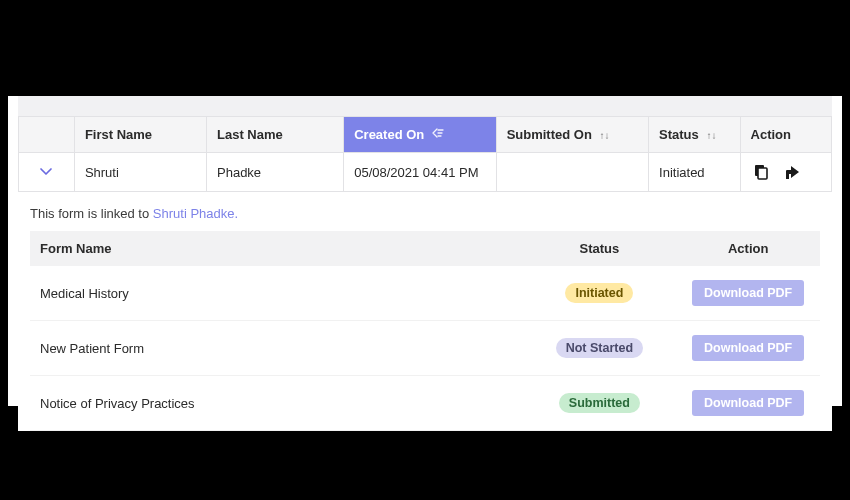 Image resolution: width=850 pixels, height=500 pixels. Describe the element at coordinates (599, 248) in the screenshot. I see `sub-col-status: Status` at that location.